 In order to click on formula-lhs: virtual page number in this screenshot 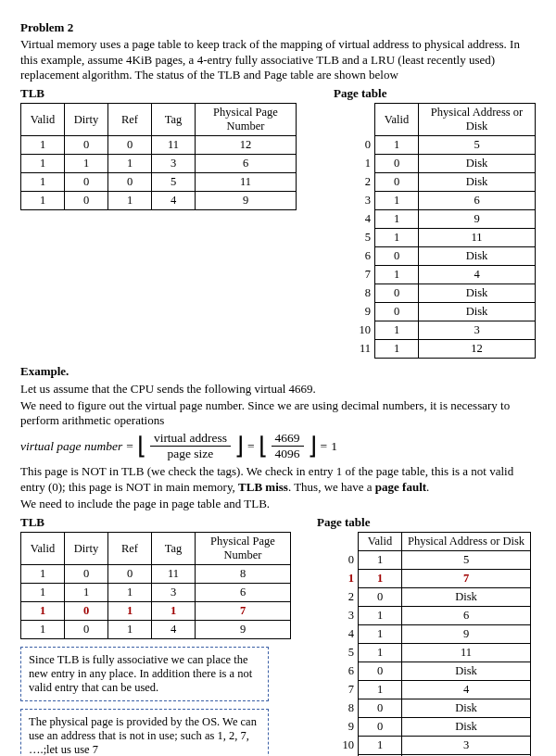, I will do `click(71, 447)`.